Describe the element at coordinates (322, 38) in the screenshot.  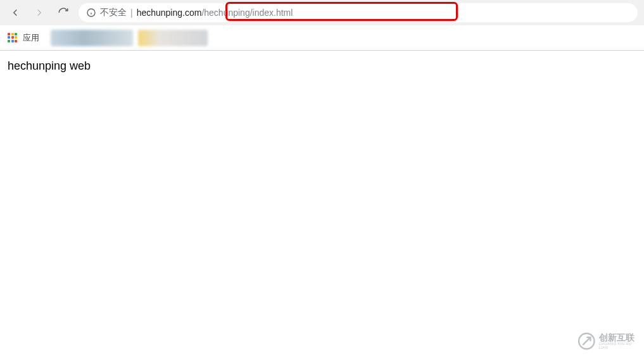
I see `bookmarks-bar: 应用` at that location.